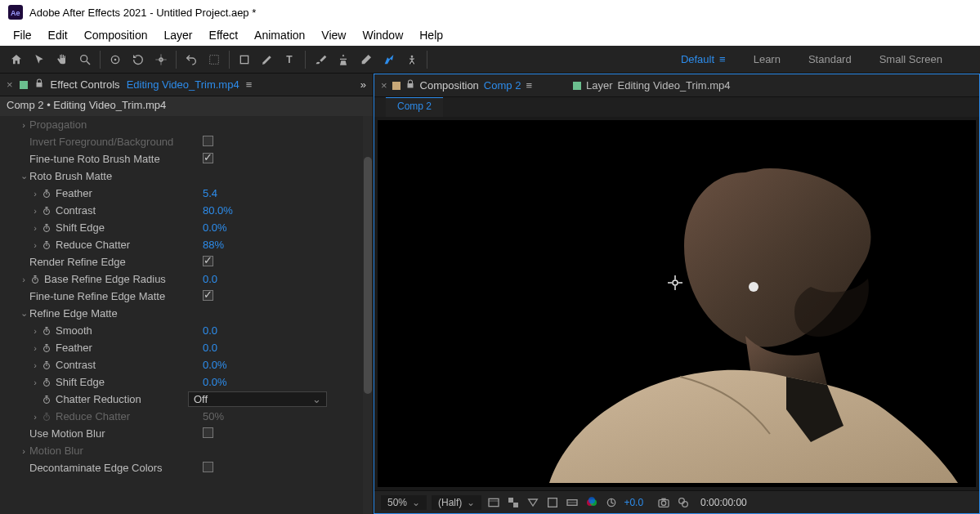 The height and width of the screenshot is (514, 980). Describe the element at coordinates (267, 60) in the screenshot. I see `pen-tool` at that location.